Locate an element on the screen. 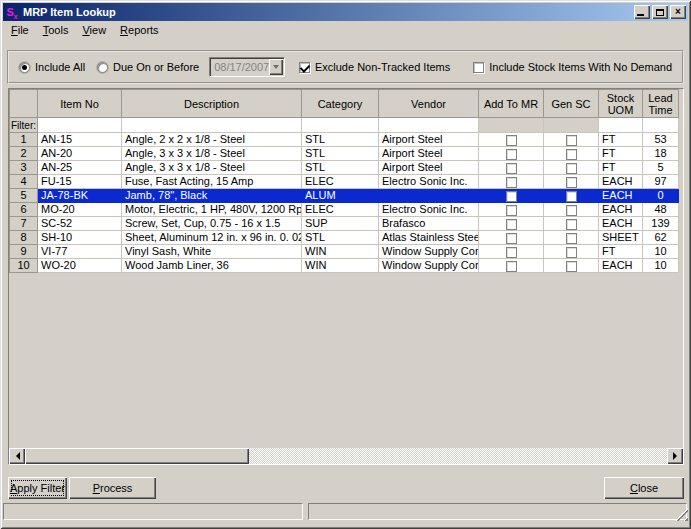 The width and height of the screenshot is (691, 529). stock-uom-cell: FT is located at coordinates (621, 252).